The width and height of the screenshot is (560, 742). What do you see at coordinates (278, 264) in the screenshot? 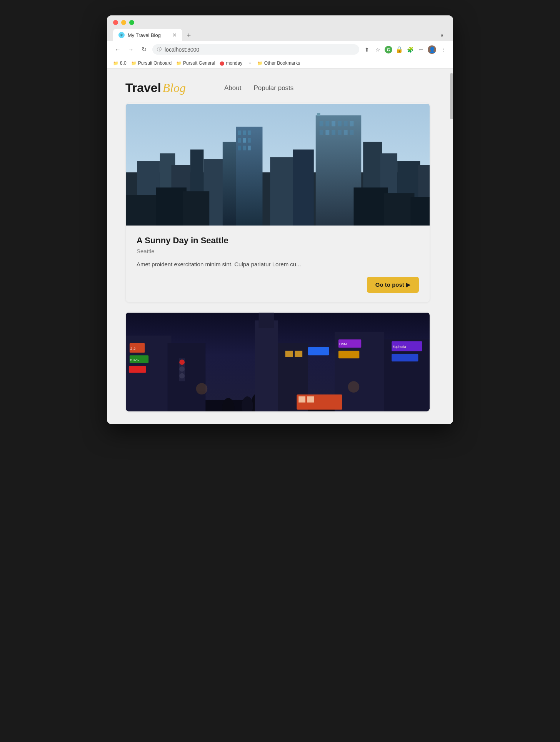
I see `post-body-seattle: A Sunny Day in Seattle Seattle Amet proi…` at bounding box center [278, 264].